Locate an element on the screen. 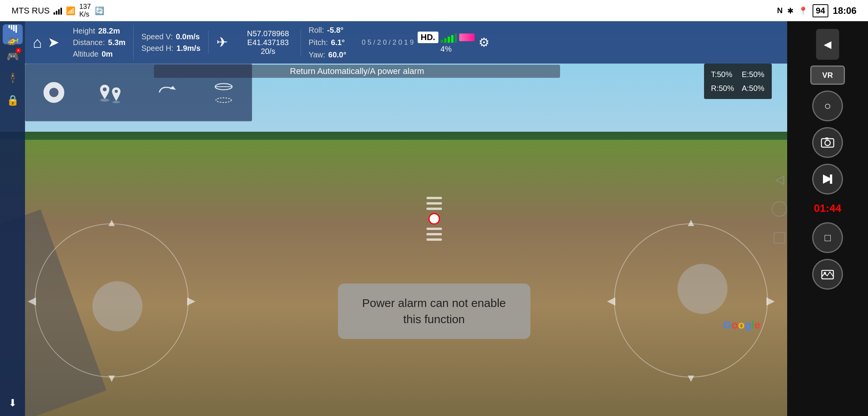  home-icon: ⌂ is located at coordinates (37, 42).